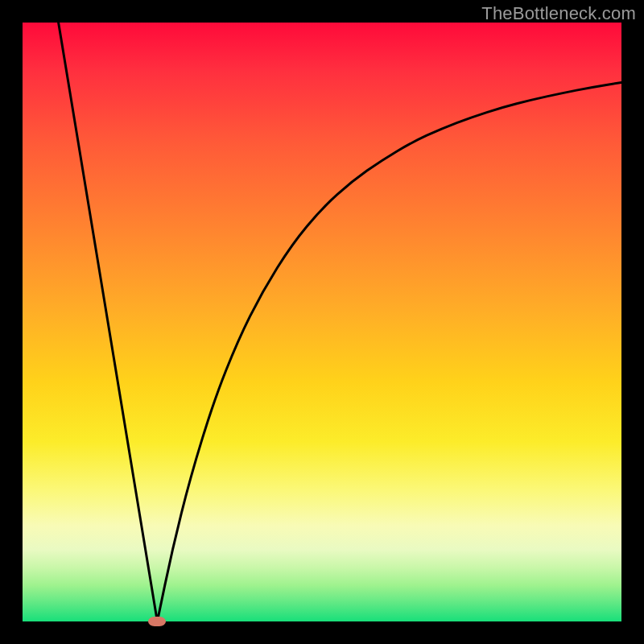 Image resolution: width=644 pixels, height=644 pixels. I want to click on minimum-marker, so click(157, 621).